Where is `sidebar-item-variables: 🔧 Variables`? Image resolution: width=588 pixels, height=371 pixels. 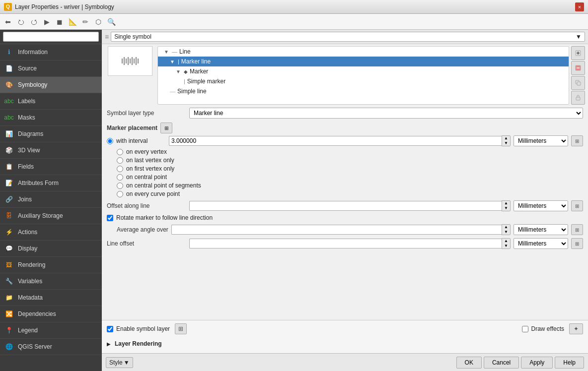 sidebar-item-variables: 🔧 Variables is located at coordinates (51, 282).